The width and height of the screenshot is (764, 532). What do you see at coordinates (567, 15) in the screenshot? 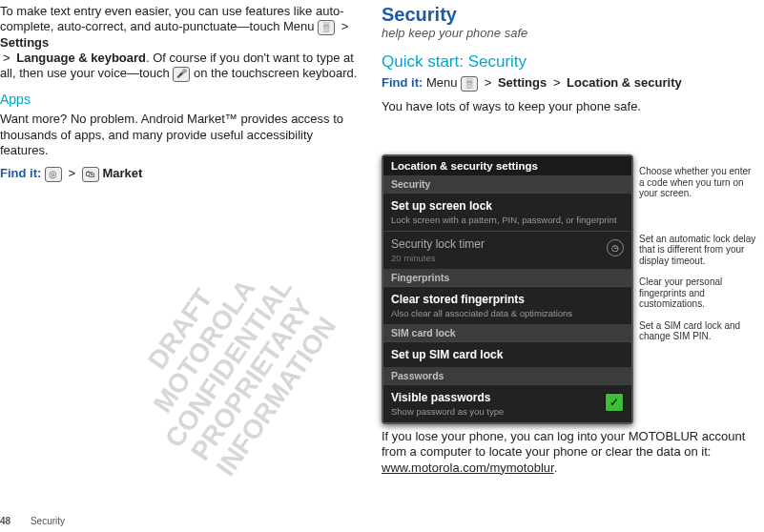
I see `security-heading: Security` at bounding box center [567, 15].